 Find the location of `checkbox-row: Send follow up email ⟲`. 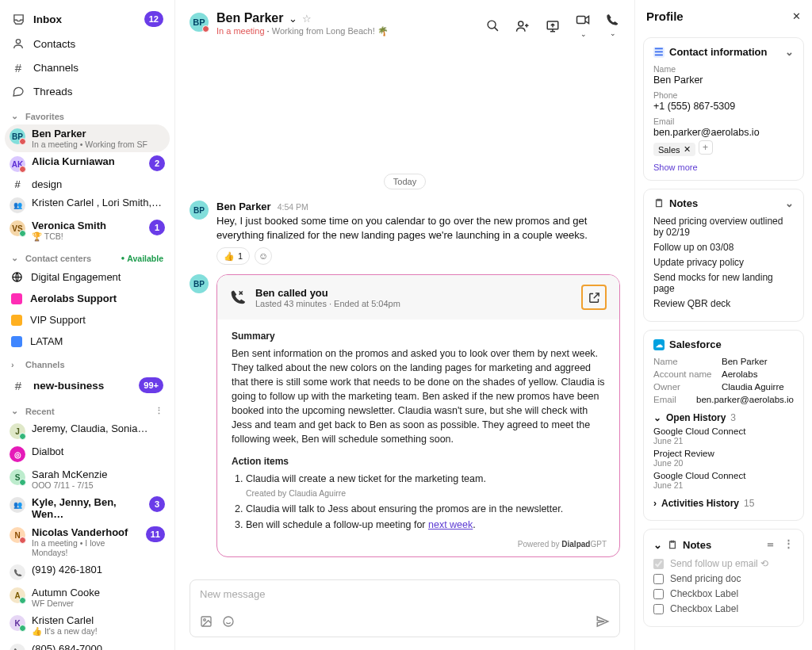

checkbox-row: Send follow up email ⟲ is located at coordinates (723, 564).